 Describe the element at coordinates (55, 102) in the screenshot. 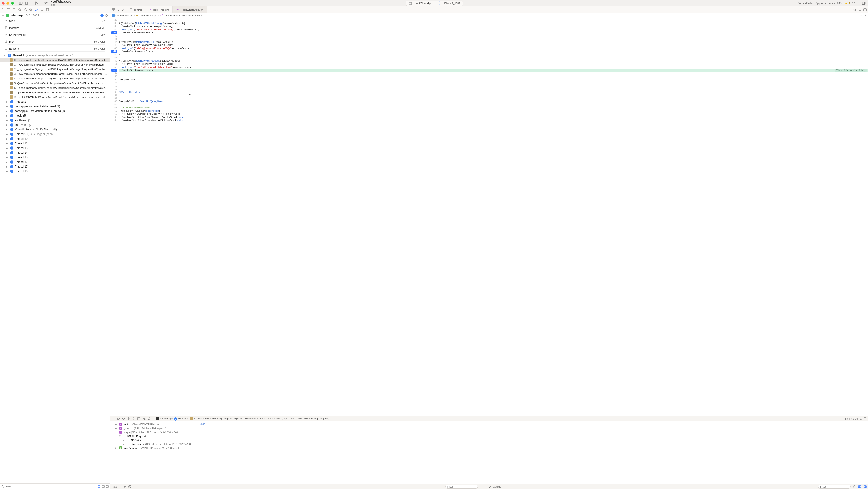

I see `thread-row: ▸iThread 2` at that location.